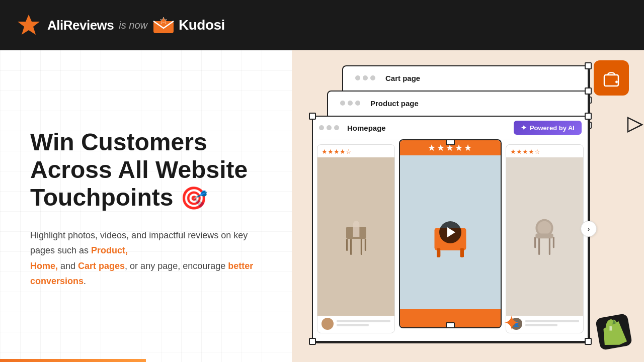 The width and height of the screenshot is (644, 362). What do you see at coordinates (202, 25) in the screenshot?
I see `kudosi-brand: Kudosi` at bounding box center [202, 25].